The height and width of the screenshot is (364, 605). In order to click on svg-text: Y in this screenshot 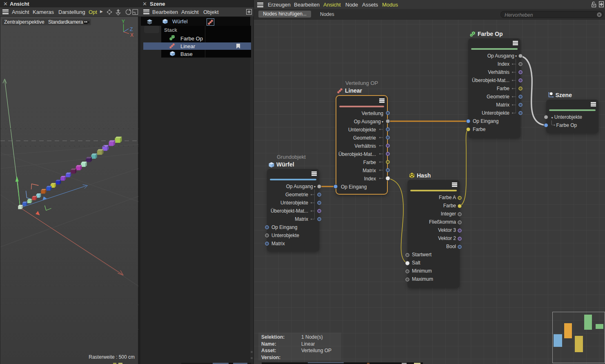, I will do `click(123, 22)`.